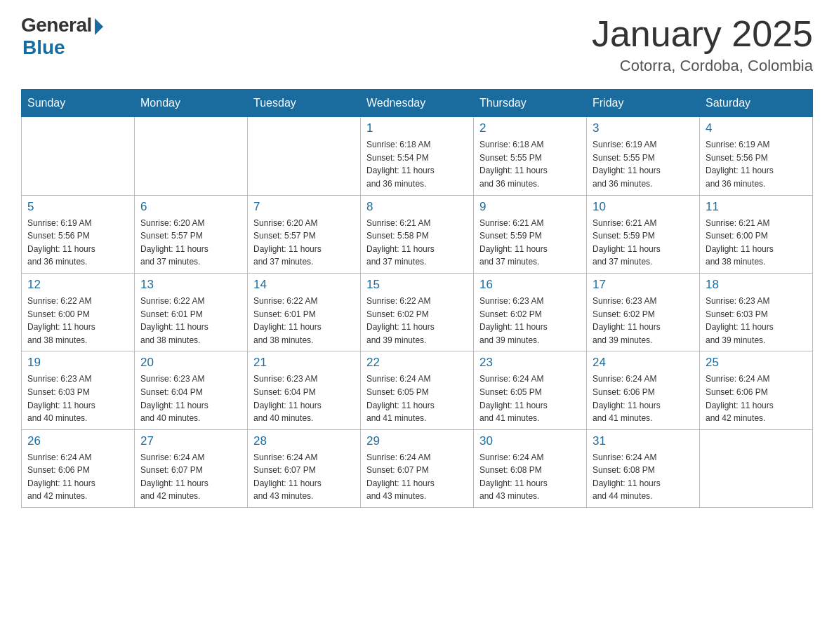 The width and height of the screenshot is (834, 644). What do you see at coordinates (78, 207) in the screenshot?
I see `day-number: 5` at bounding box center [78, 207].